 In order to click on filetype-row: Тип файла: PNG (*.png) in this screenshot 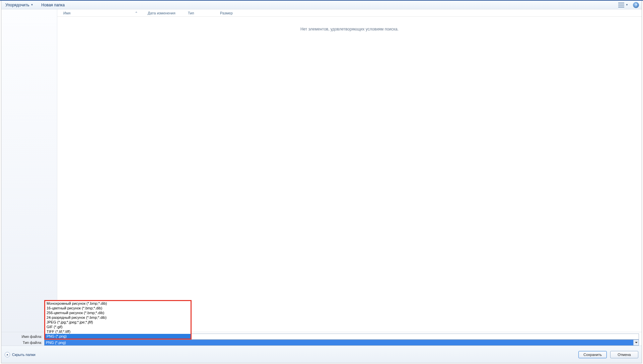, I will do `click(322, 343)`.